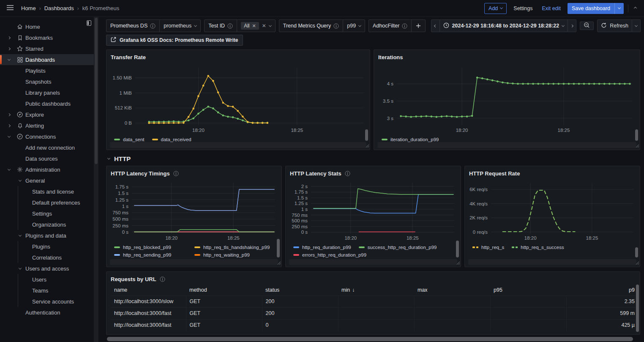 This screenshot has height=342, width=644. Describe the element at coordinates (49, 115) in the screenshot. I see `sidebar-item-explore: Explore` at that location.